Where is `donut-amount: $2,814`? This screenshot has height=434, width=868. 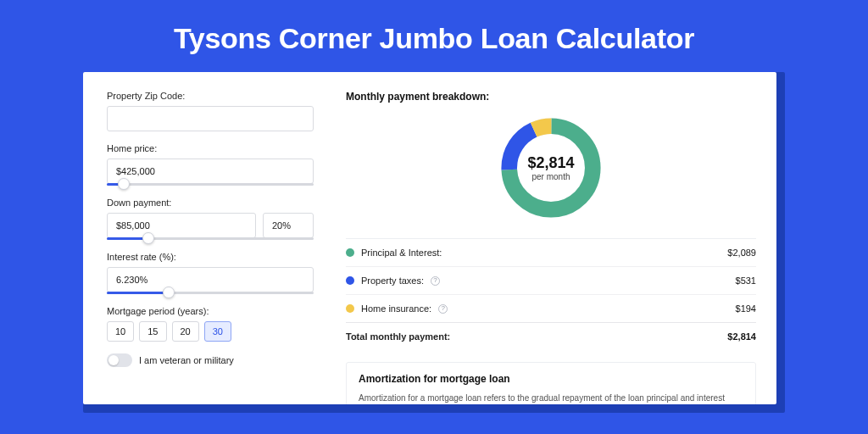
donut-amount: $2,814 is located at coordinates (551, 163).